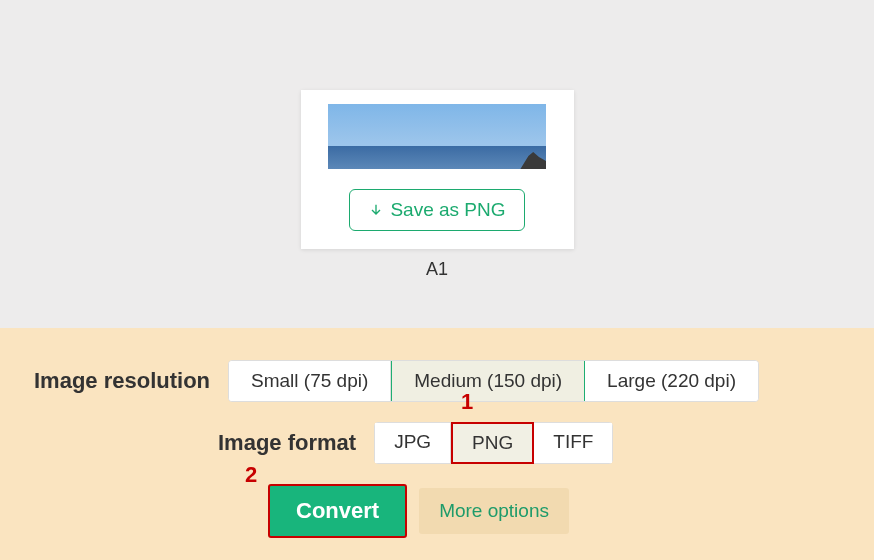 This screenshot has width=874, height=560. Describe the element at coordinates (437, 136) in the screenshot. I see `preview-thumbnail` at that location.